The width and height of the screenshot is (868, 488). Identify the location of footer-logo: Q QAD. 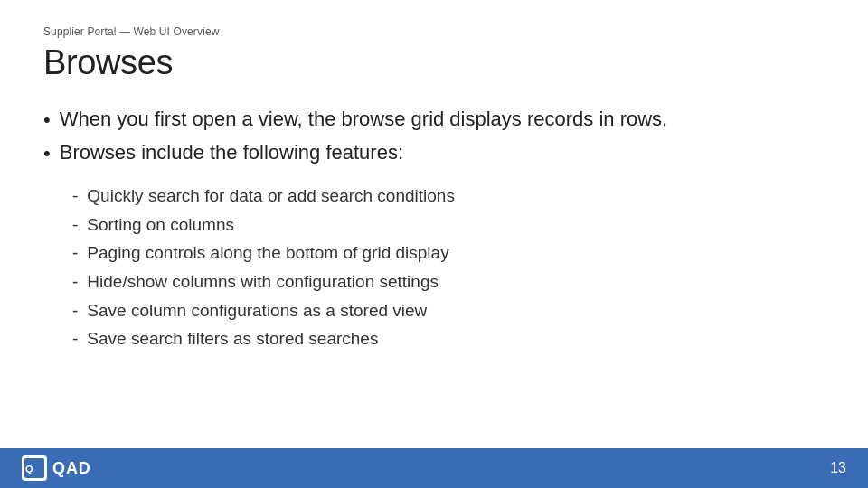
(56, 468).